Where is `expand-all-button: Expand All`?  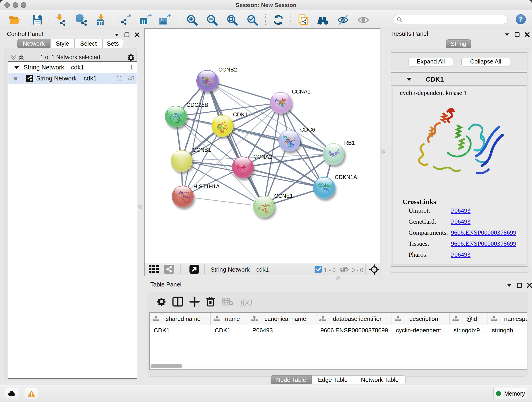 expand-all-button: Expand All is located at coordinates (431, 62).